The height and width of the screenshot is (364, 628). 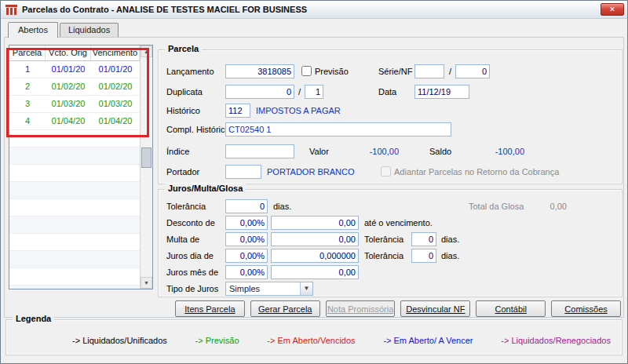 What do you see at coordinates (183, 239) in the screenshot?
I see `multa-label: Multa de` at bounding box center [183, 239].